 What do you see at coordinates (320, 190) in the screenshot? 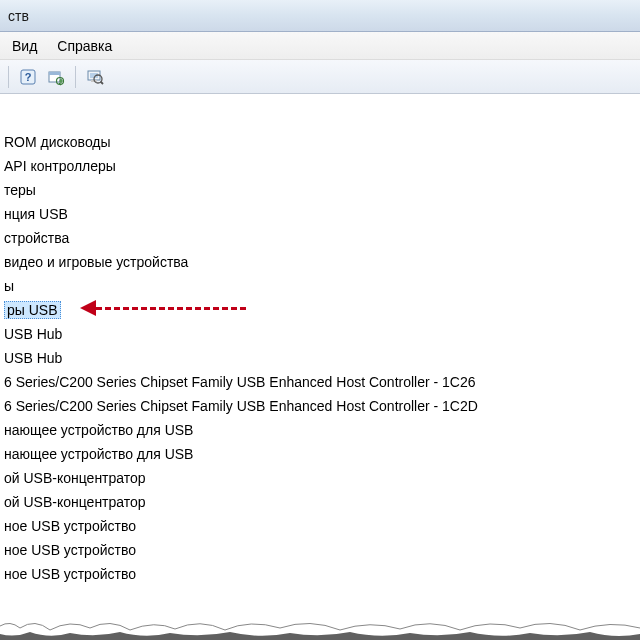
I see `tree-item: теры` at bounding box center [320, 190].